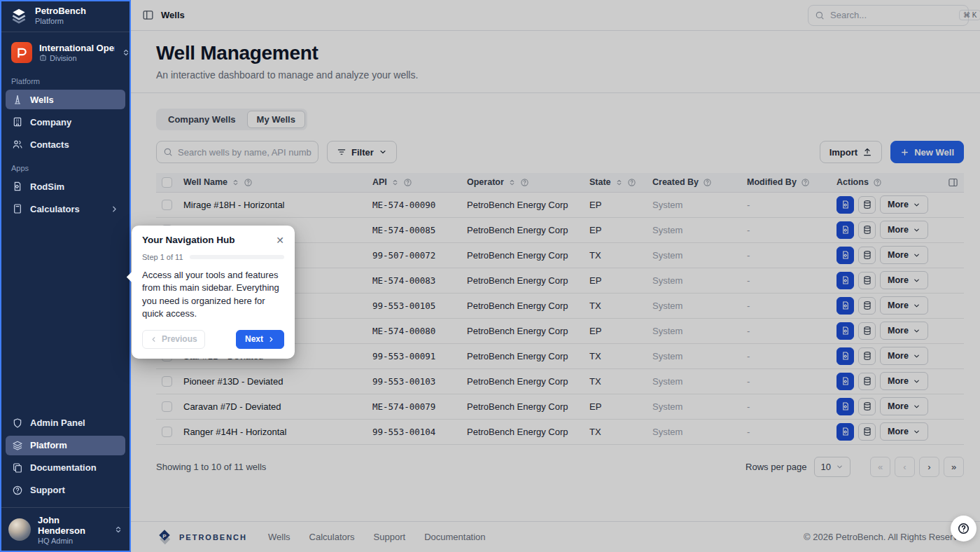 This screenshot has height=552, width=980. I want to click on prev-page-button: ‹, so click(904, 467).